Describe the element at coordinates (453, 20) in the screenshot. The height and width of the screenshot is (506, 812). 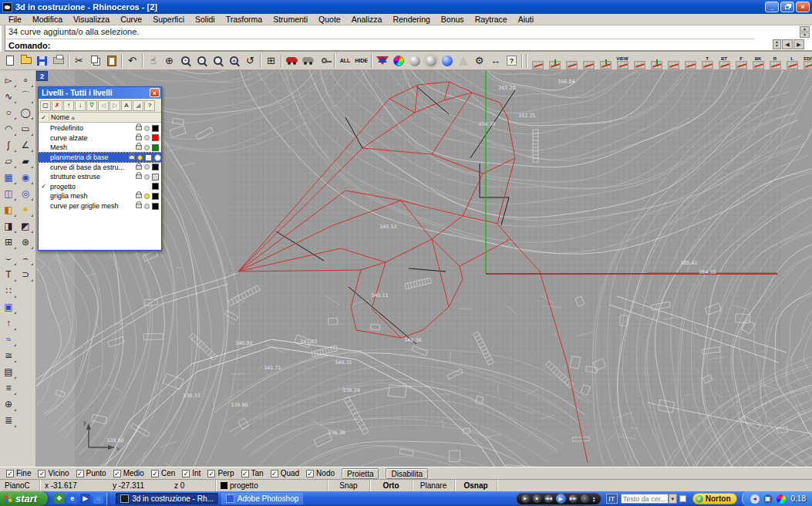
I see `menu-bonus: Bonus` at that location.